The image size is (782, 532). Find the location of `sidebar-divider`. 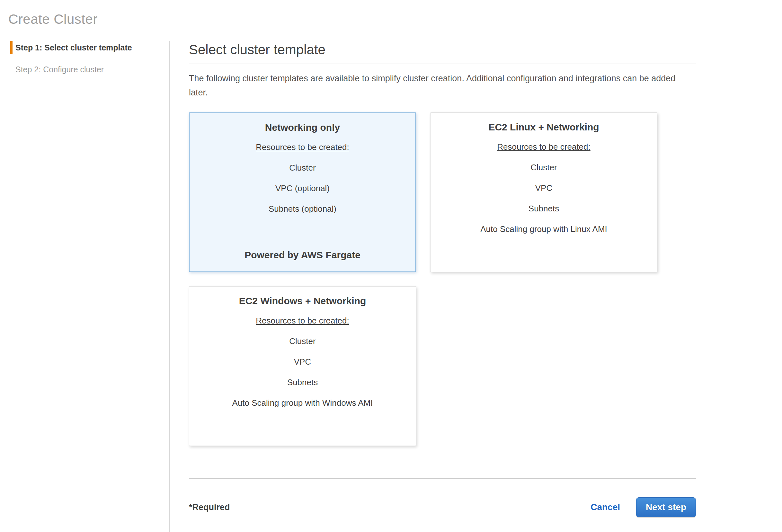

sidebar-divider is located at coordinates (170, 287).